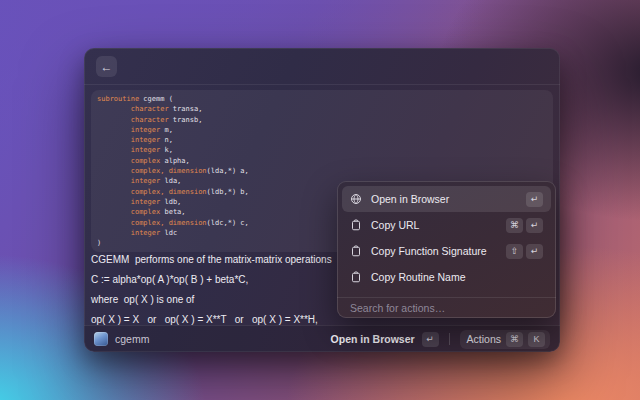  I want to click on globe-icon, so click(356, 199).